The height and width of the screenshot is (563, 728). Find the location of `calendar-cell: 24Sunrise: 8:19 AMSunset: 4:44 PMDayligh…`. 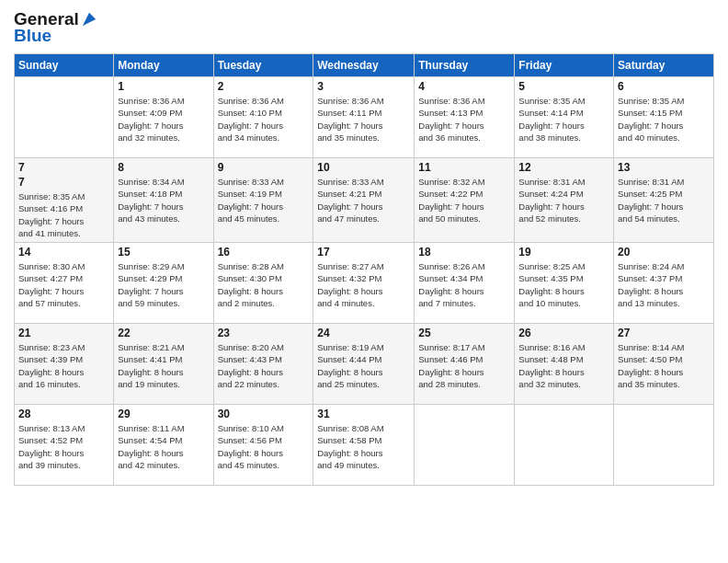

calendar-cell: 24Sunrise: 8:19 AMSunset: 4:44 PMDayligh… is located at coordinates (364, 364).